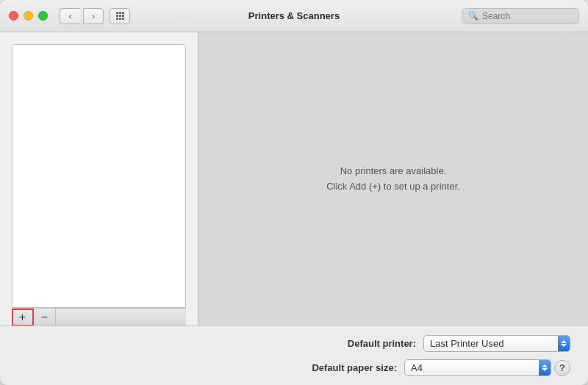  Describe the element at coordinates (284, 367) in the screenshot. I see `default-paper-row: Default paper size: A4 Letter Legal A3` at that location.